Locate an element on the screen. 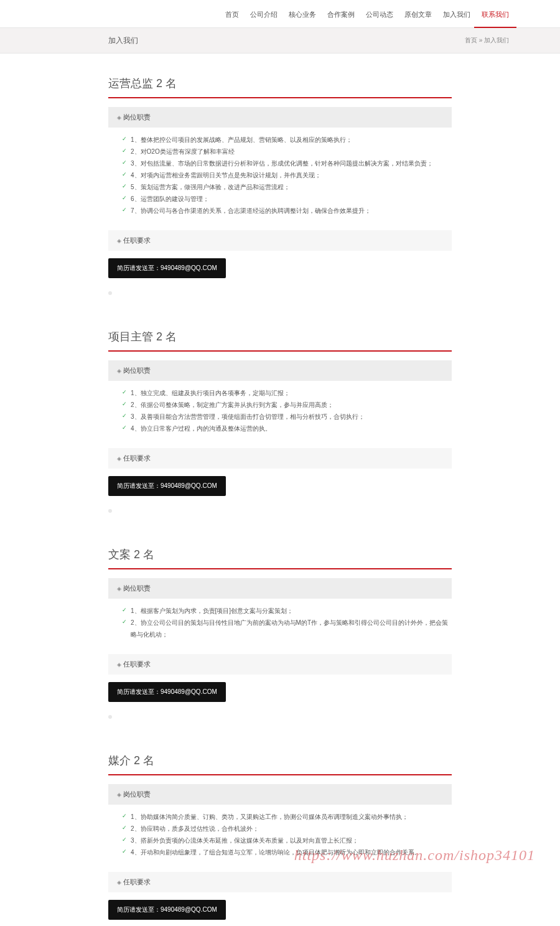 This screenshot has height=926, width=560. list-item: 3、对包括流量、市场的日常数据进行分析和评估，形成优化调整，针对各种问题提出解决… is located at coordinates (285, 163).